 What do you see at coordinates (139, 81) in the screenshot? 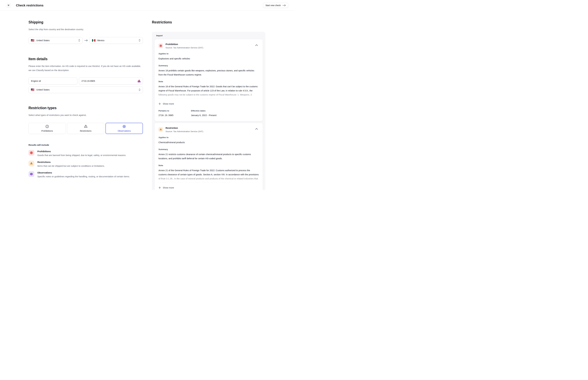
I see `classify-logo-icon` at bounding box center [139, 81].